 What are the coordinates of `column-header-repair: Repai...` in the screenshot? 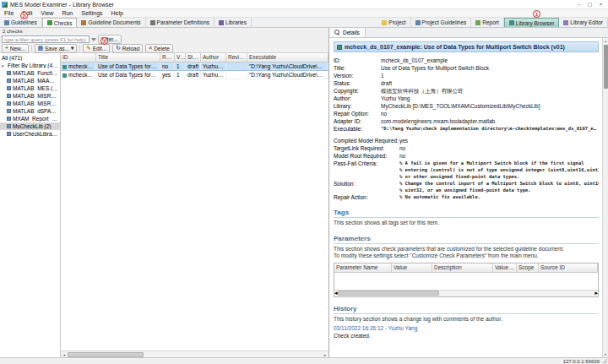 It's located at (167, 57).